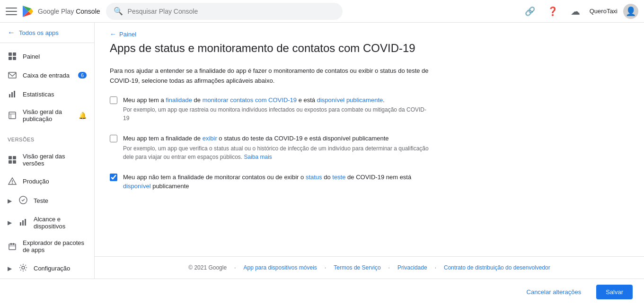 The image size is (644, 305). What do you see at coordinates (210, 138) in the screenshot?
I see `exibir-link: exibir` at bounding box center [210, 138].